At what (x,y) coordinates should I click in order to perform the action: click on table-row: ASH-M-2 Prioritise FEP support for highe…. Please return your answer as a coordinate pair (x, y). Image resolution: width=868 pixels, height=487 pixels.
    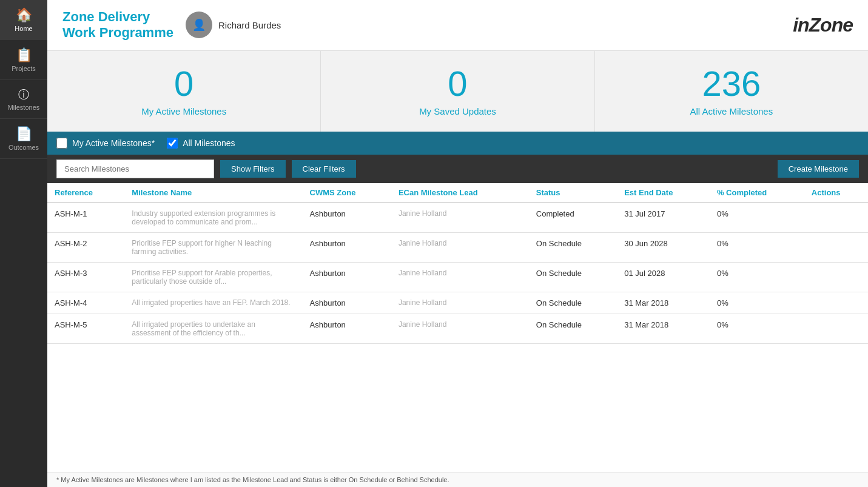
    Looking at the image, I should click on (457, 247).